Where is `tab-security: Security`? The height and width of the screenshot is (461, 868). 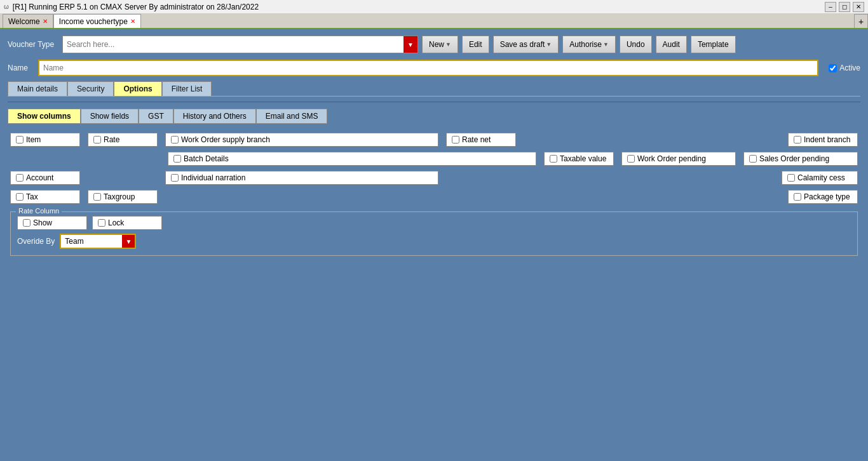
tab-security: Security is located at coordinates (90, 89).